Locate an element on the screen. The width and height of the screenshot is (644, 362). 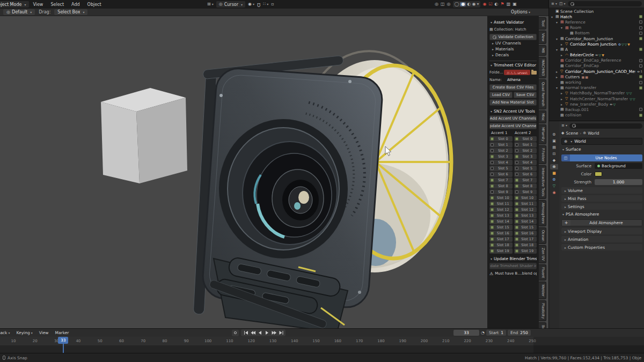
options-dropdown: Options ▾ is located at coordinates (521, 12).